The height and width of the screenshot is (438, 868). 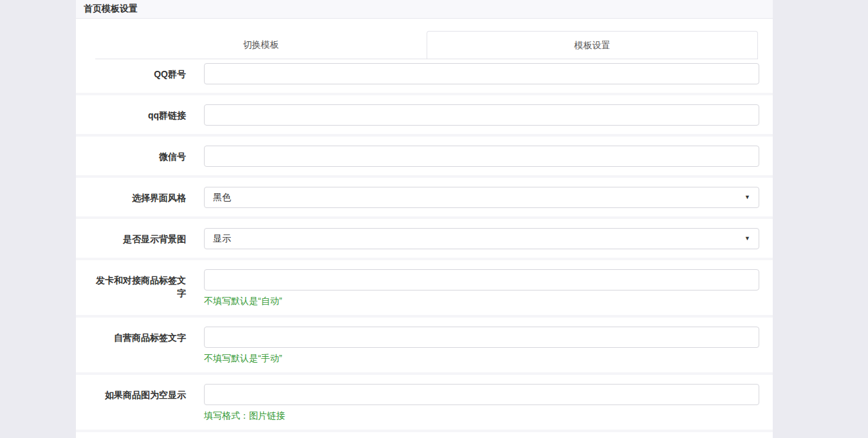 I want to click on field-label: 自营商品标签文字, so click(x=140, y=335).